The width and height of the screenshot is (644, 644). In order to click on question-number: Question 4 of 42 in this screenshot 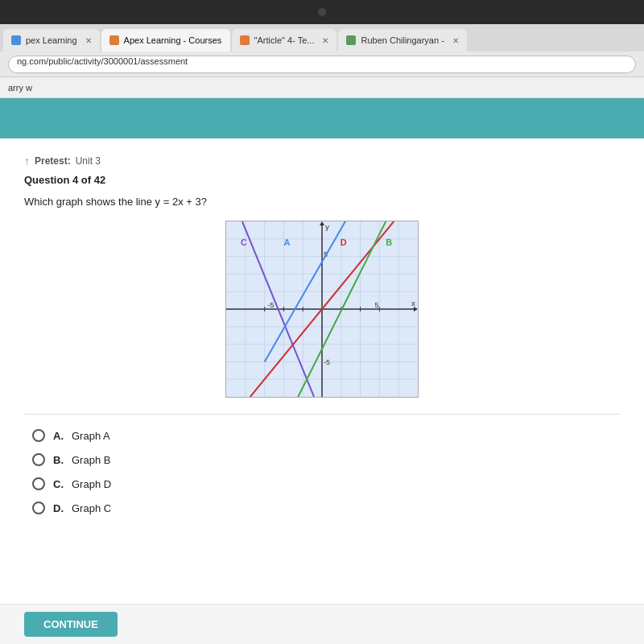, I will do `click(322, 180)`.